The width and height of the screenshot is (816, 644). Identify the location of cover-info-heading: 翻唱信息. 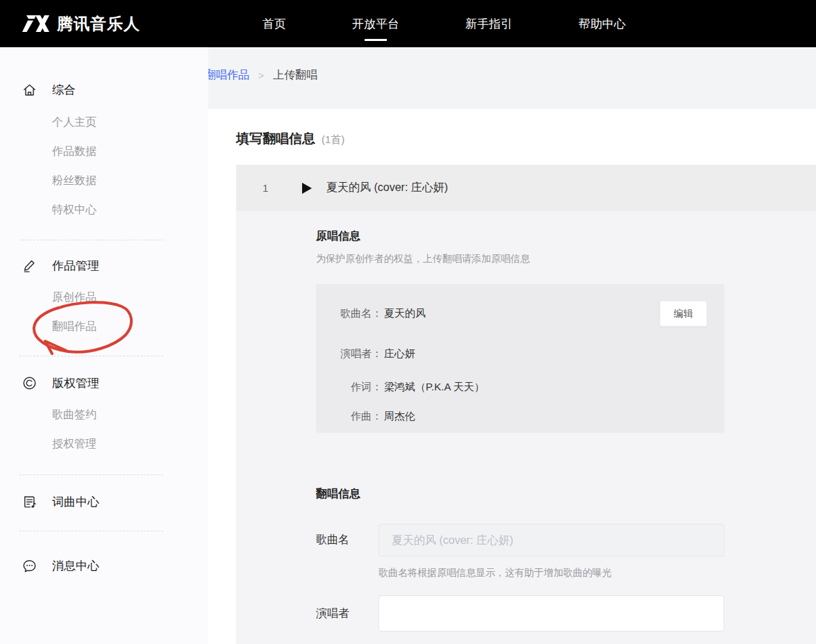
(566, 495).